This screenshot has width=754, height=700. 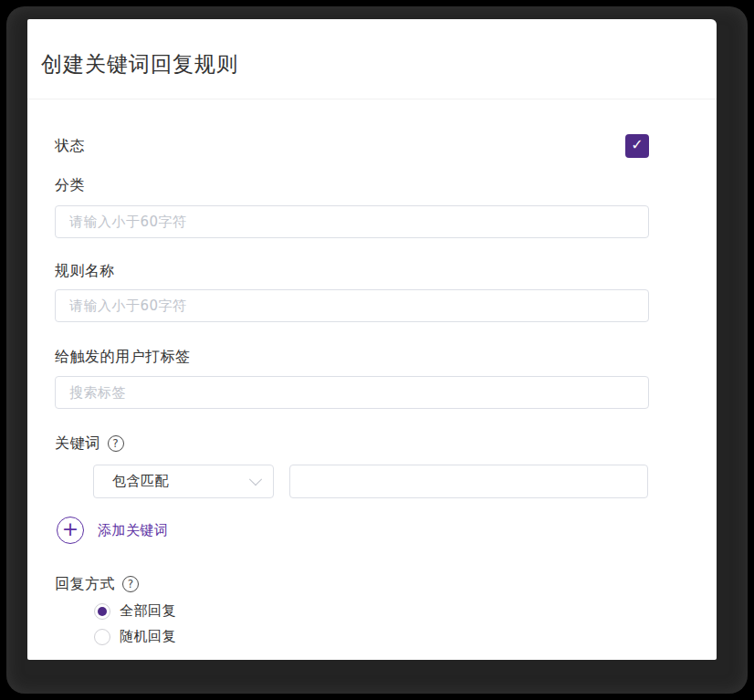 What do you see at coordinates (637, 146) in the screenshot?
I see `status-checkbox: ✓` at bounding box center [637, 146].